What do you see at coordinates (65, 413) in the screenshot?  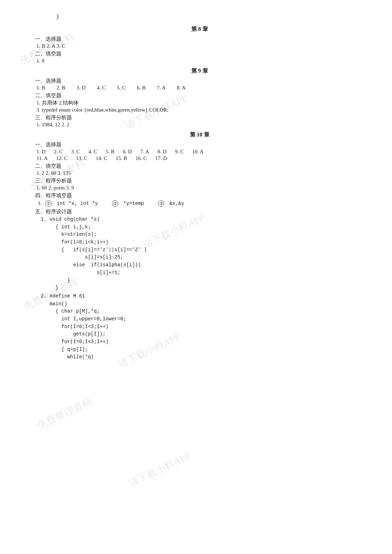 I see `watermark-7: 免费整理资料` at bounding box center [65, 413].